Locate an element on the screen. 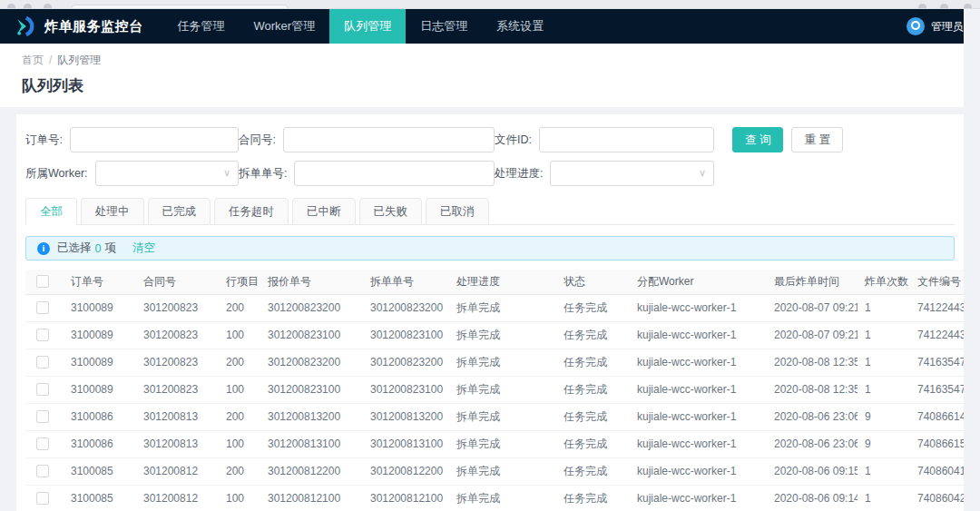 This screenshot has width=980, height=511. cell-最后炸单时间: 2020-08-07 09:21 is located at coordinates (812, 335).